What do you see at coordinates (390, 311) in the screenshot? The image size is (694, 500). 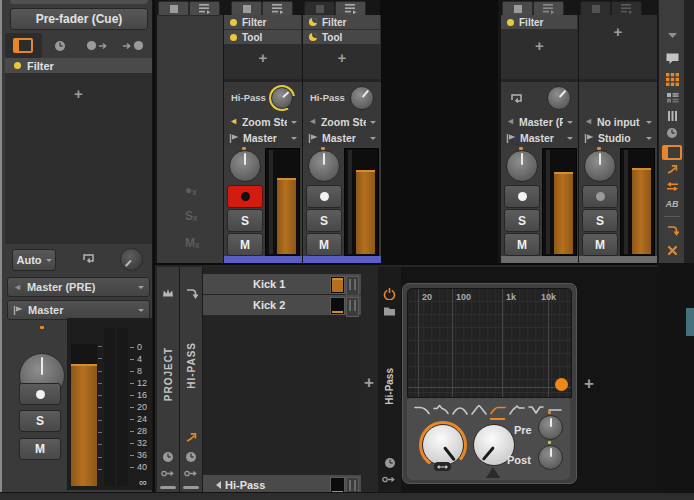 I see `folder-icon` at bounding box center [390, 311].